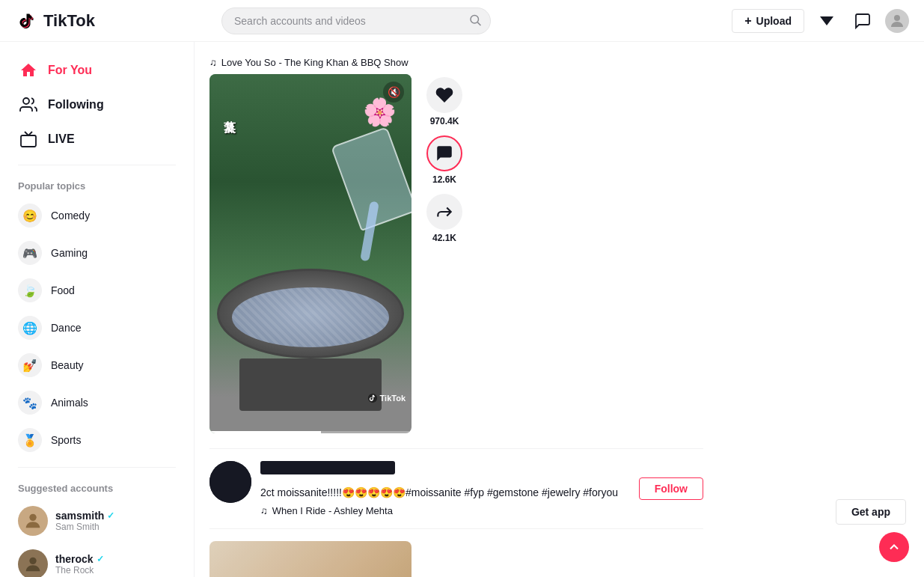 The width and height of the screenshot is (924, 577). I want to click on sidebar-item-for-you-label: For You, so click(70, 70).